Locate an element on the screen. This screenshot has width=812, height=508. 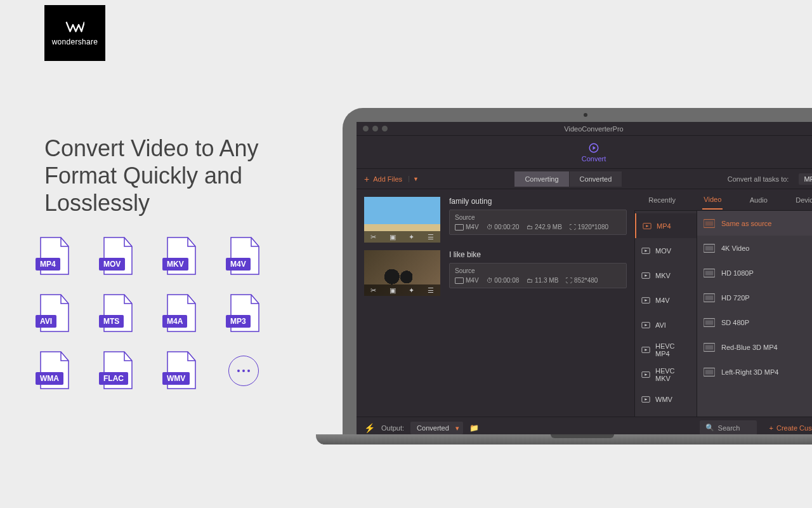
preset-label: Left-Right 3D MP4 is located at coordinates (750, 372).